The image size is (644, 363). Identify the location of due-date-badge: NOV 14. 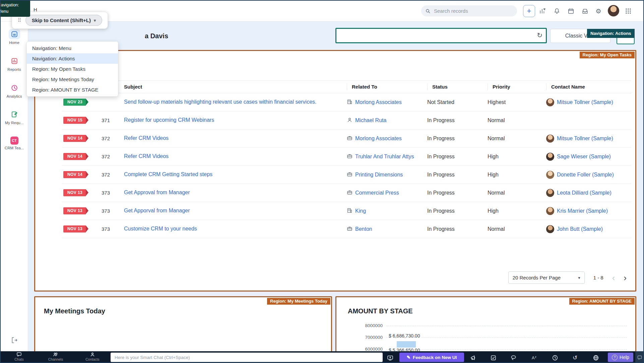
(74, 138).